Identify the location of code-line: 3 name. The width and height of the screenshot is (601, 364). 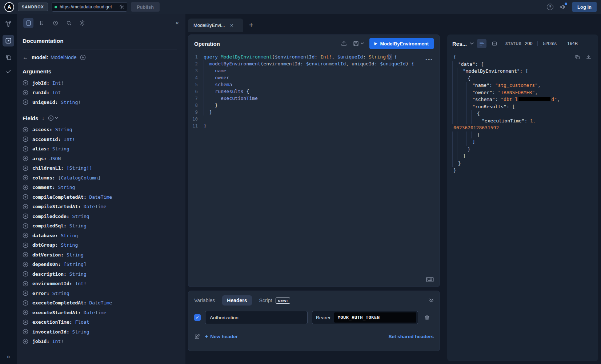
(314, 70).